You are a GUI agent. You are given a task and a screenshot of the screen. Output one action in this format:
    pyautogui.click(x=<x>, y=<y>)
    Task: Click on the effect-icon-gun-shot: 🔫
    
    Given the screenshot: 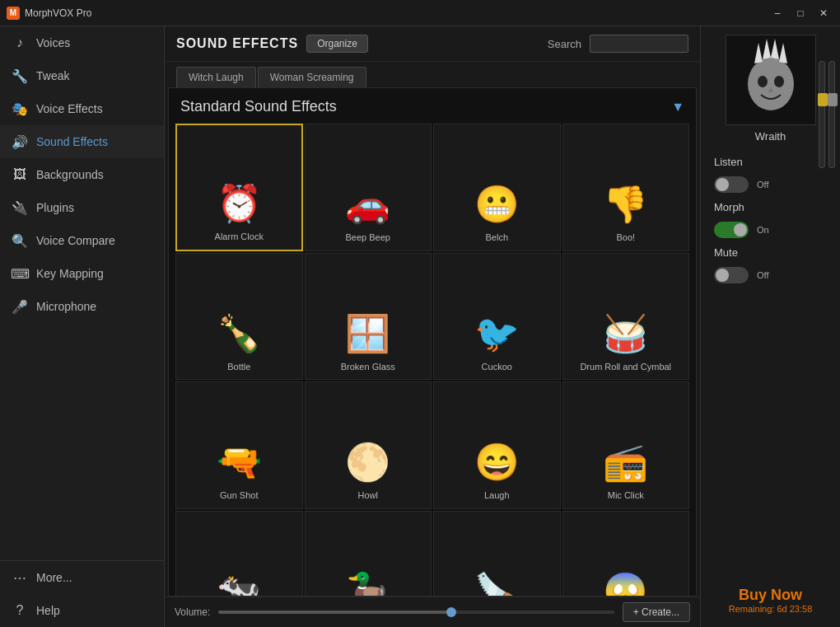 What is the action you would take?
    pyautogui.click(x=239, y=462)
    